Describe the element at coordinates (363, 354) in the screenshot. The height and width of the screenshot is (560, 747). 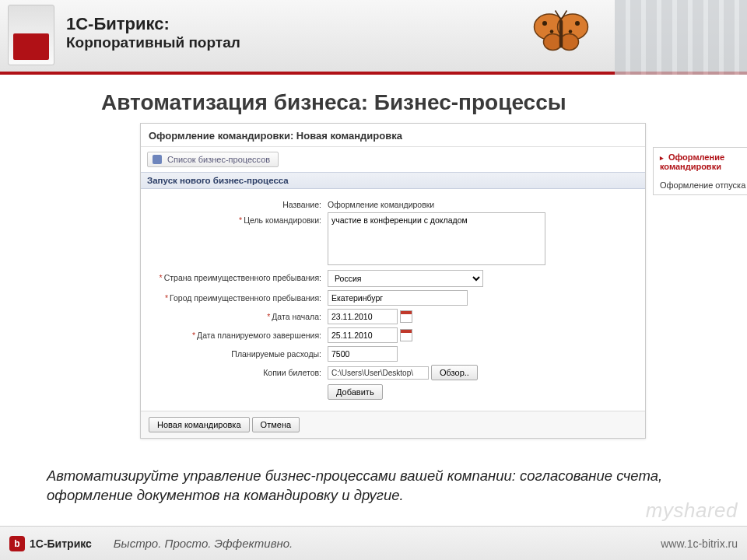
I see `expenses-input` at that location.